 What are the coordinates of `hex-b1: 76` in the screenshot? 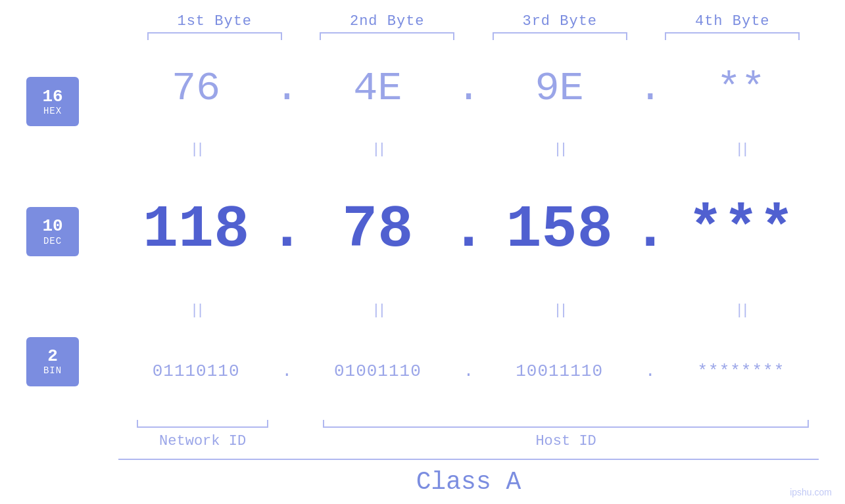 It's located at (196, 88).